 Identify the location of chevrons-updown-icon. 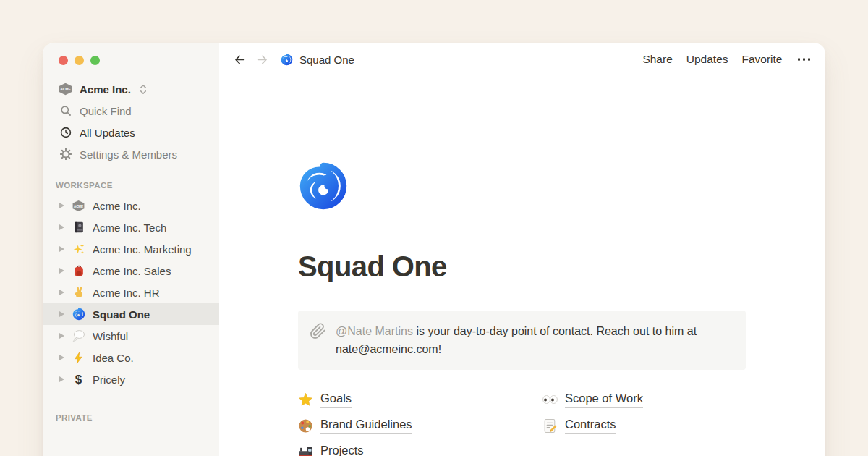
(143, 90).